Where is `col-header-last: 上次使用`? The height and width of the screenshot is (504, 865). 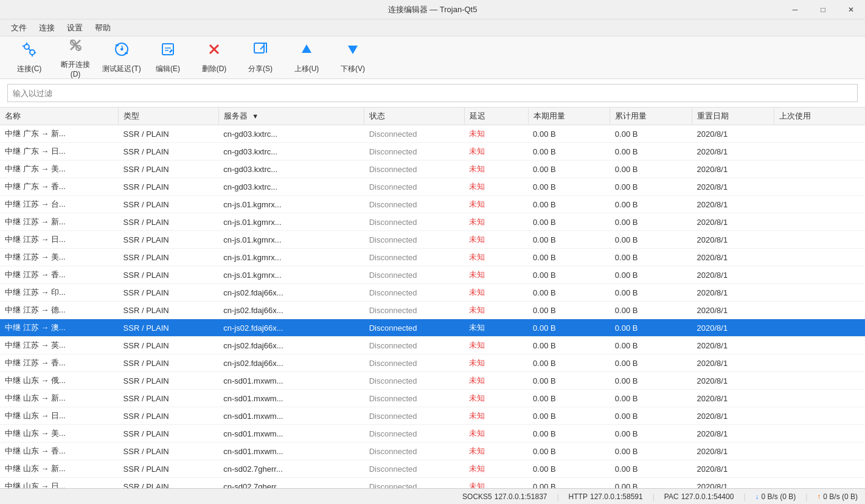 col-header-last: 上次使用 is located at coordinates (819, 117).